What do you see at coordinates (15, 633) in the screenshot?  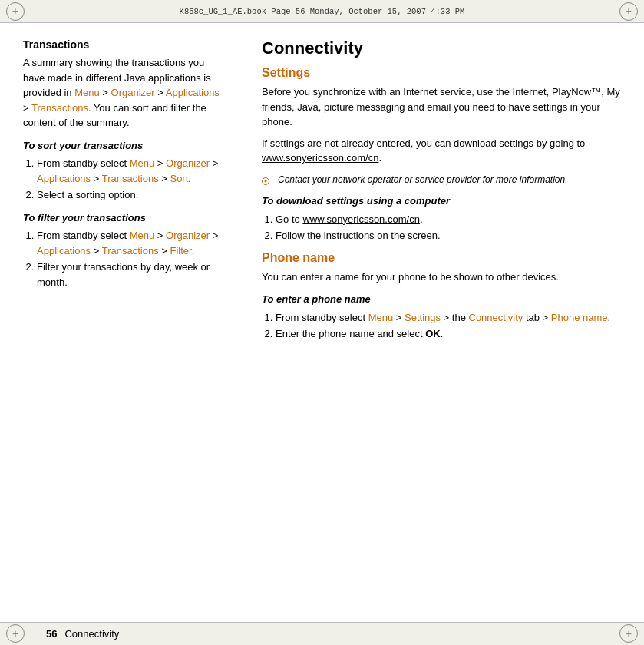 I see `corner-mark-bl` at bounding box center [15, 633].